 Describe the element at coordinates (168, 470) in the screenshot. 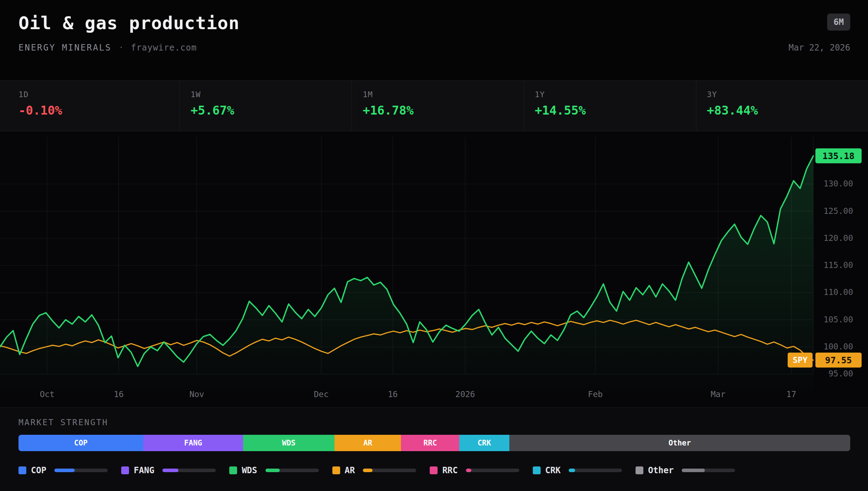

I see `legend-item-fang: FANG` at that location.